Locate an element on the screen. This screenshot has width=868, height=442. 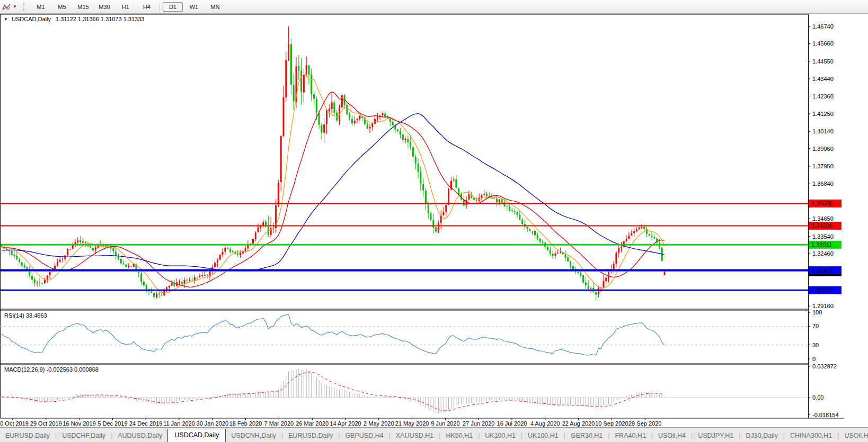
svg-text: 10 Sep 2020 is located at coordinates (612, 423).